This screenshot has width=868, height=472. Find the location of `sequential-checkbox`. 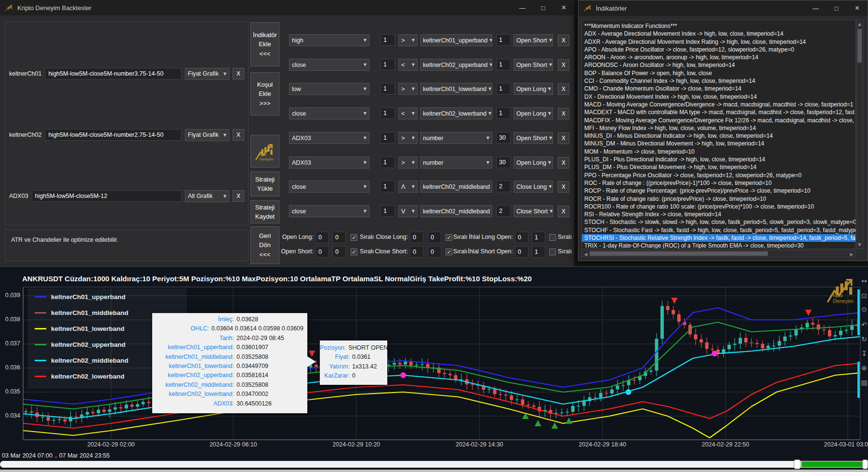

sequential-checkbox is located at coordinates (552, 237).